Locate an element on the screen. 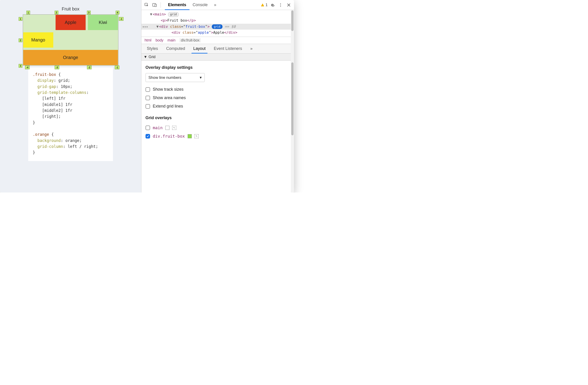  dom-tree: ▼<main> grid <p>Fruit box</p> •••▼<div c… is located at coordinates (218, 23).